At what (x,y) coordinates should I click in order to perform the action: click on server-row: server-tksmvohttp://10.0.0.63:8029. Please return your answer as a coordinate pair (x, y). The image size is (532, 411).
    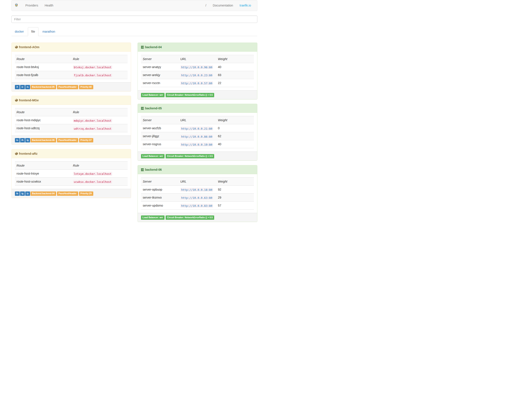
    Looking at the image, I should click on (197, 197).